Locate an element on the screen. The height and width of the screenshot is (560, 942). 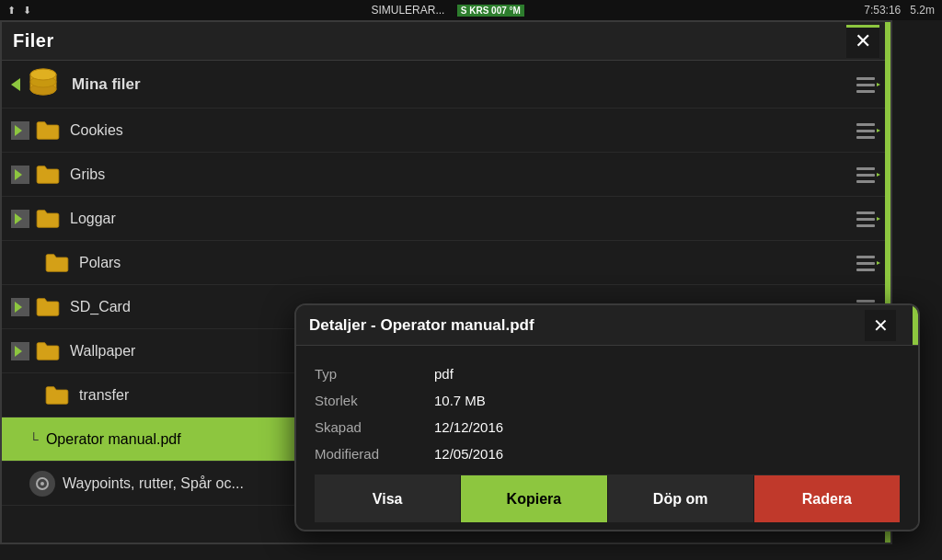
dop-om-button: Döp om is located at coordinates (681, 498).